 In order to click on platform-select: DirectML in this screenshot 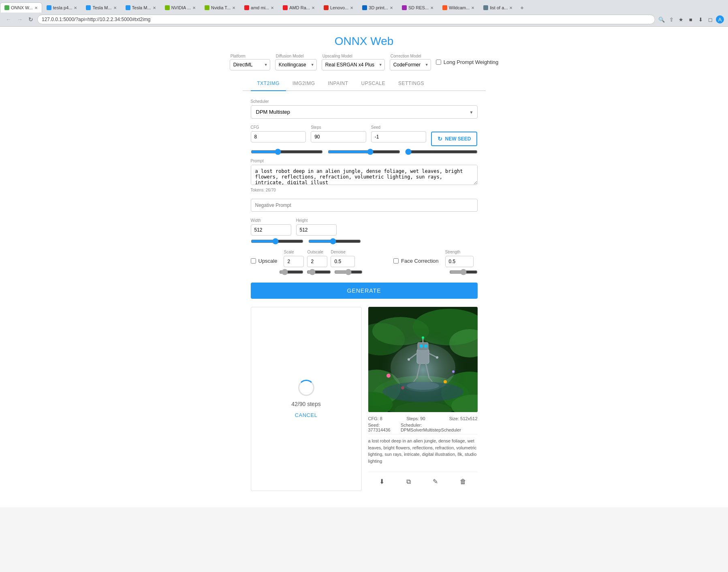, I will do `click(250, 65)`.